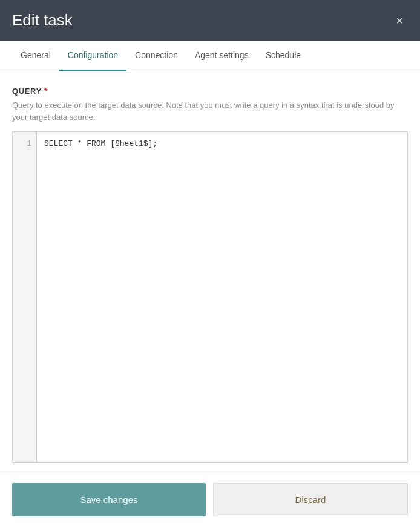  What do you see at coordinates (36, 56) in the screenshot?
I see `tab-general: General` at bounding box center [36, 56].